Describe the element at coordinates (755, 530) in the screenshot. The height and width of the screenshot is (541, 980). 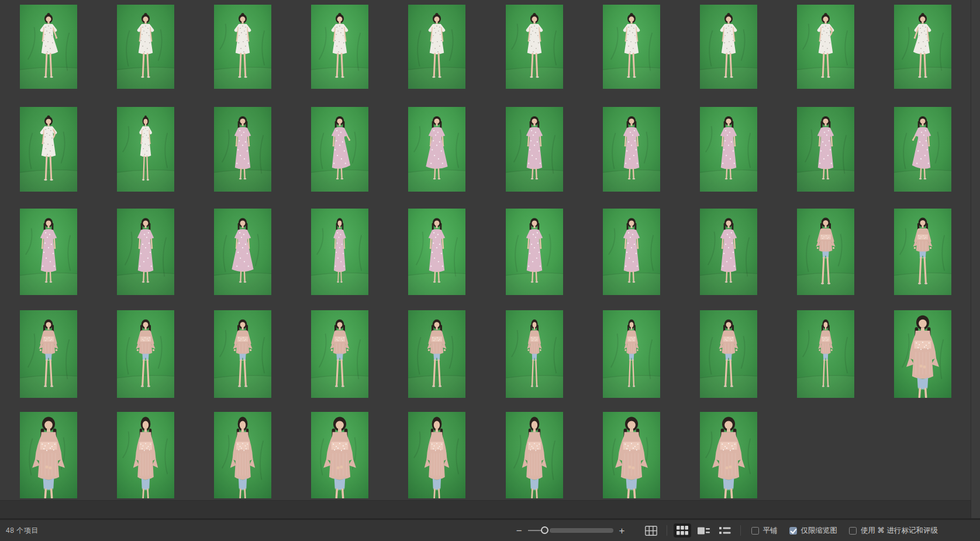
I see `tile-checkbox-box` at that location.